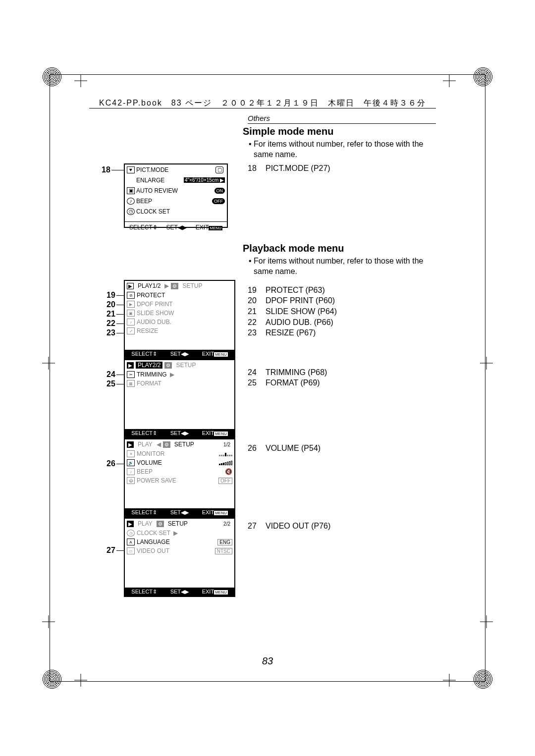 The image size is (535, 756). What do you see at coordinates (131, 170) in the screenshot?
I see `heart-icon: ♥` at bounding box center [131, 170].